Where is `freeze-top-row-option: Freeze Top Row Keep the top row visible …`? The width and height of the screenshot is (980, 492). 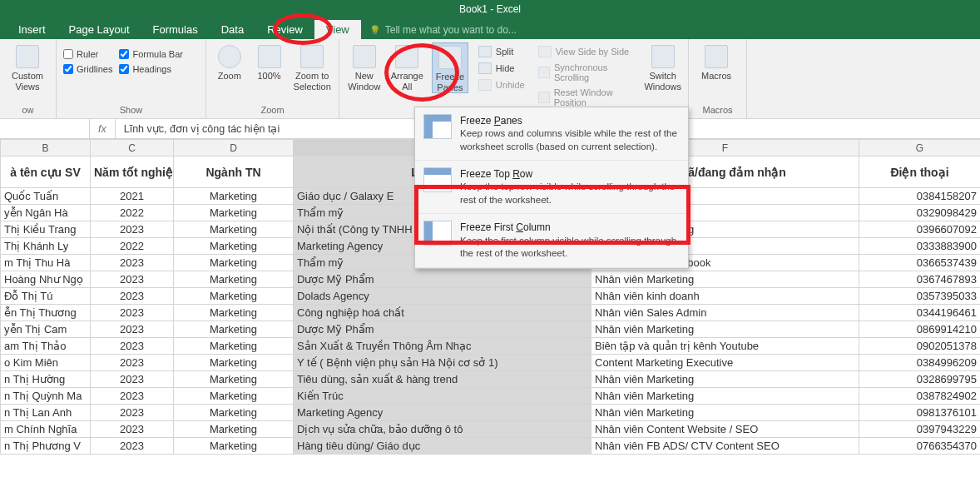
freeze-top-row-option: Freeze Top Row Keep the top row visible … is located at coordinates (552, 187).